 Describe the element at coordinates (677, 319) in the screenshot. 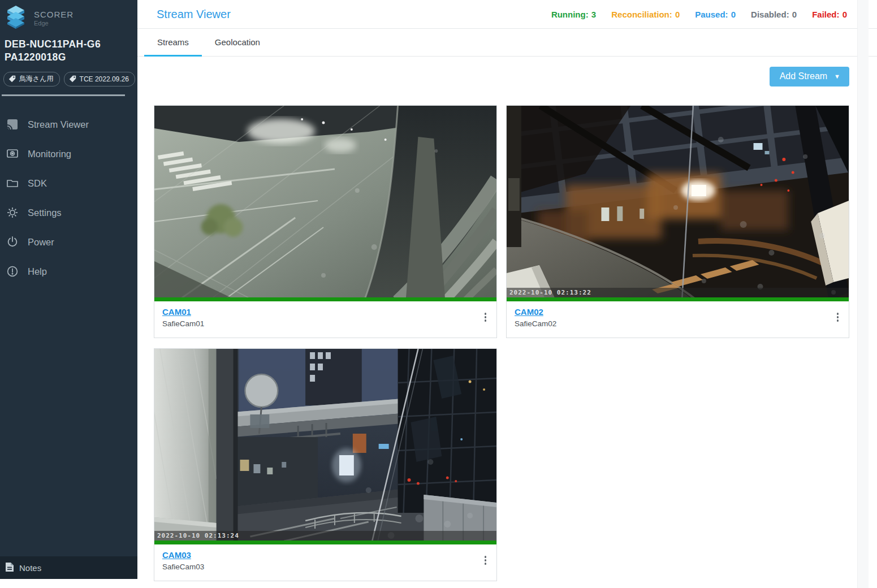

I see `stream-card-footer: CAM02 SafieCam02` at that location.